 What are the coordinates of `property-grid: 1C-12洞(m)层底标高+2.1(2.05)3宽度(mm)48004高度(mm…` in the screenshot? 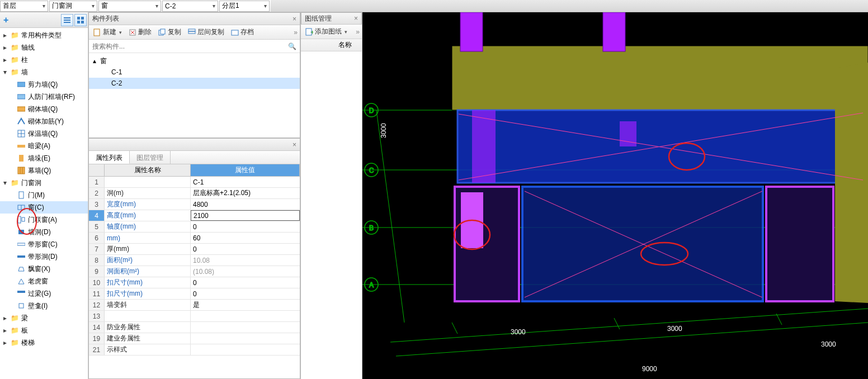 It's located at (195, 277).